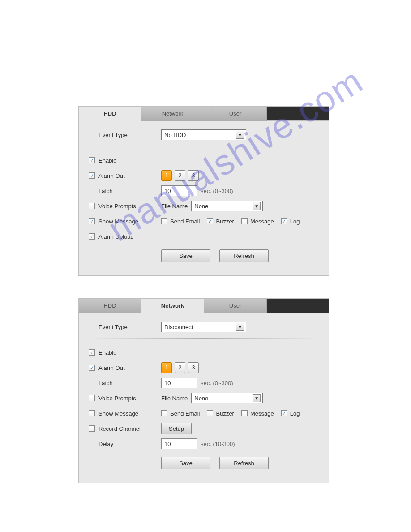 The width and height of the screenshot is (411, 532). What do you see at coordinates (218, 444) in the screenshot?
I see `delay-hint: sec. (10-300)` at bounding box center [218, 444].